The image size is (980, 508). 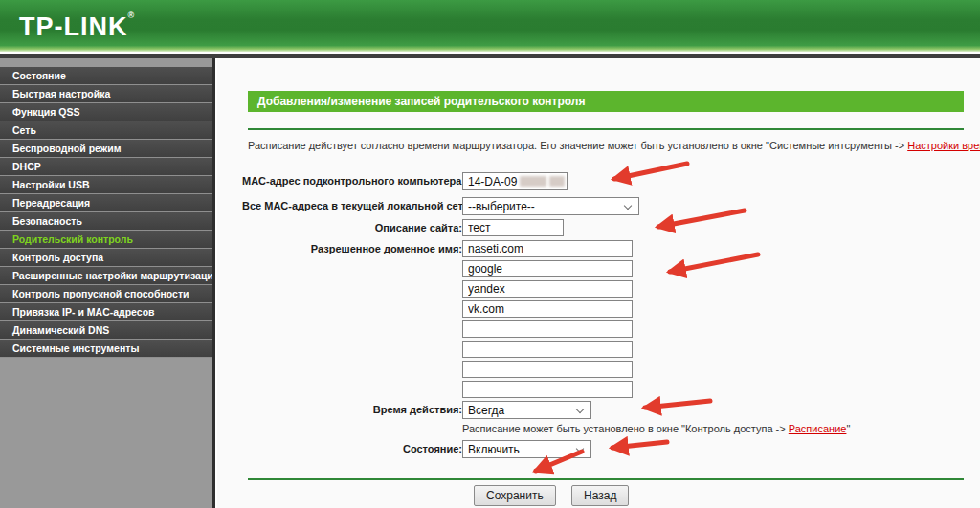 What do you see at coordinates (490, 55) in the screenshot?
I see `header-divider` at bounding box center [490, 55].